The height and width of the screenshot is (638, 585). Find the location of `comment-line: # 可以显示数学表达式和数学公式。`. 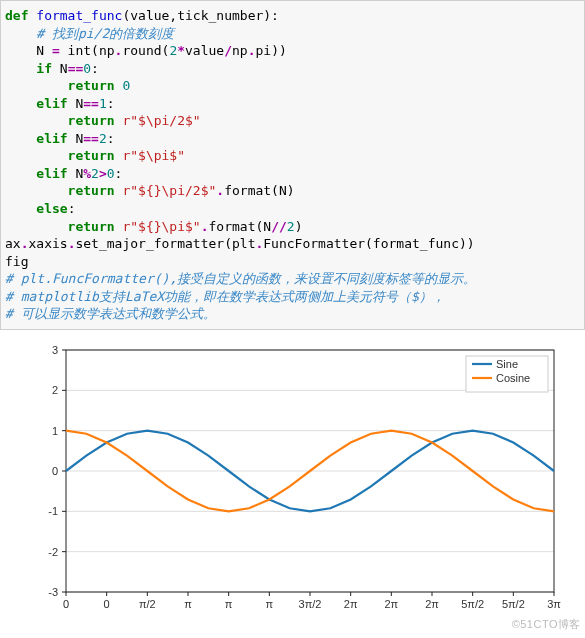

comment-line: # 可以显示数学表达式和数学公式。 is located at coordinates (110, 314).